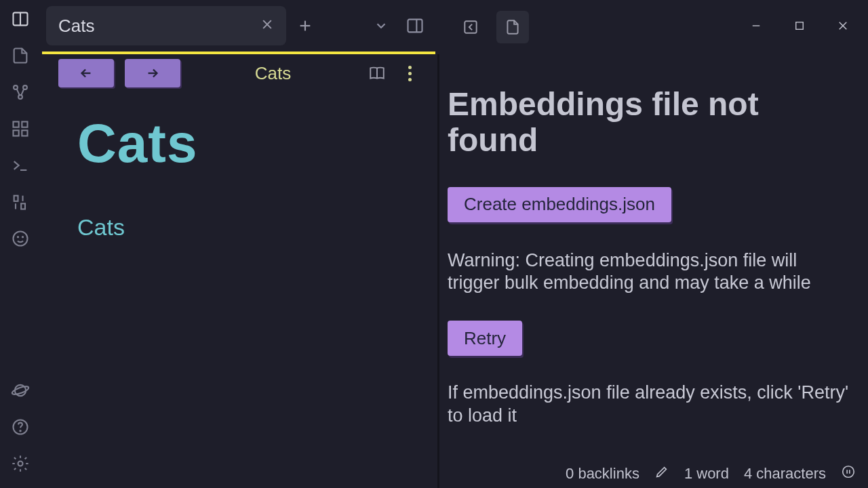 This screenshot has height=488, width=868. I want to click on tab-title: Cats, so click(155, 26).